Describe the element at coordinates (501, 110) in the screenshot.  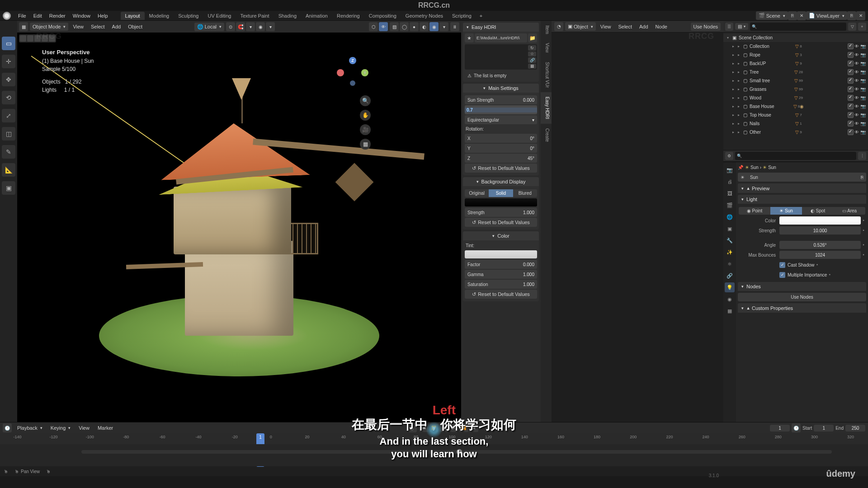
I see `value-input-row` at that location.